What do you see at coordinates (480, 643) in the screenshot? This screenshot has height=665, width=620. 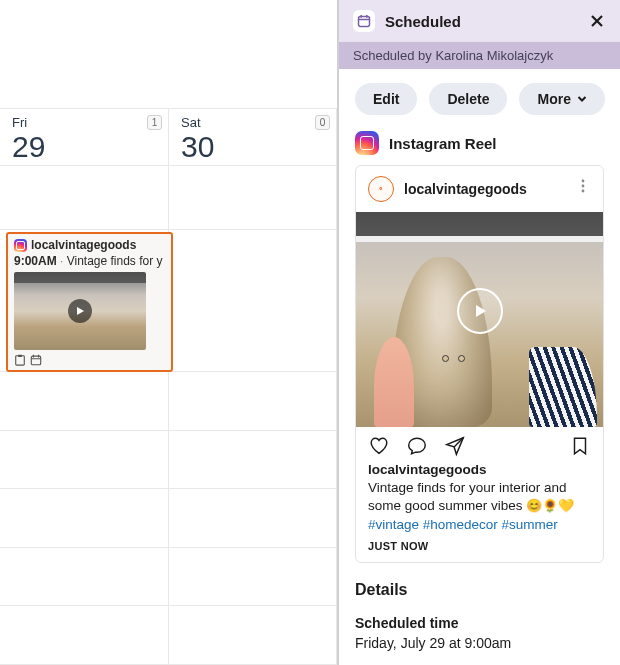 I see `scheduled-time-value: Friday, July 29 at 9:00am` at bounding box center [480, 643].